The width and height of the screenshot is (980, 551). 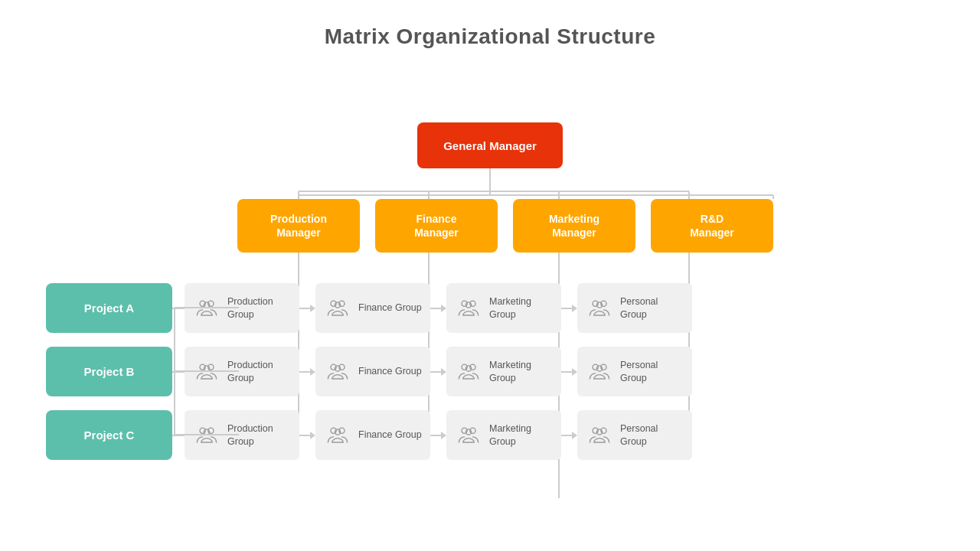 I want to click on project-a-row: Project A Produc, so click(x=490, y=308).